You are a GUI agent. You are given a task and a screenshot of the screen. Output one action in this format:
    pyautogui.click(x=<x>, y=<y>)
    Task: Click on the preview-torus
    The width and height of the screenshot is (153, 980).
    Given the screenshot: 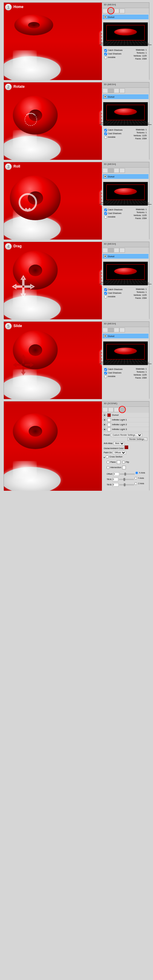 What is the action you would take?
    pyautogui.click(x=126, y=191)
    